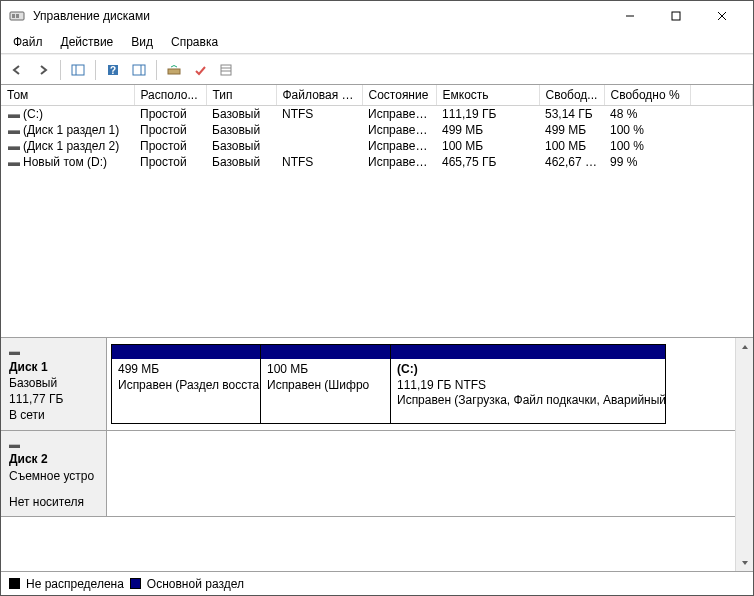  Describe the element at coordinates (194, 42) in the screenshot. I see `menu-help: Справка` at that location.